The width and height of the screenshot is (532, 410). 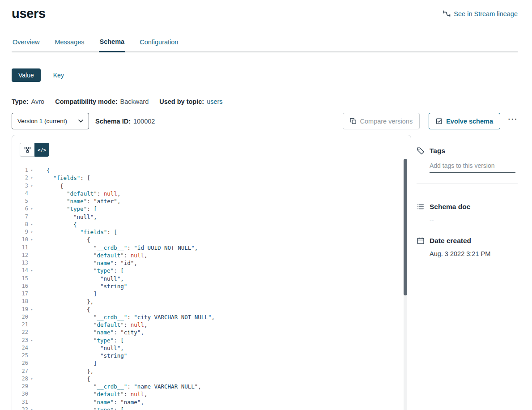 I want to click on code-line-content: ], so click(x=66, y=363).